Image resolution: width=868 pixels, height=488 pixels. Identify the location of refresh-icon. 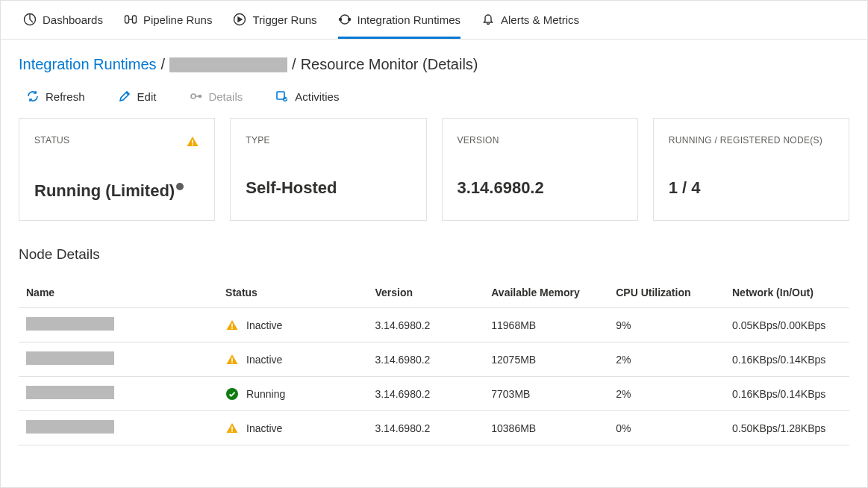
(33, 96).